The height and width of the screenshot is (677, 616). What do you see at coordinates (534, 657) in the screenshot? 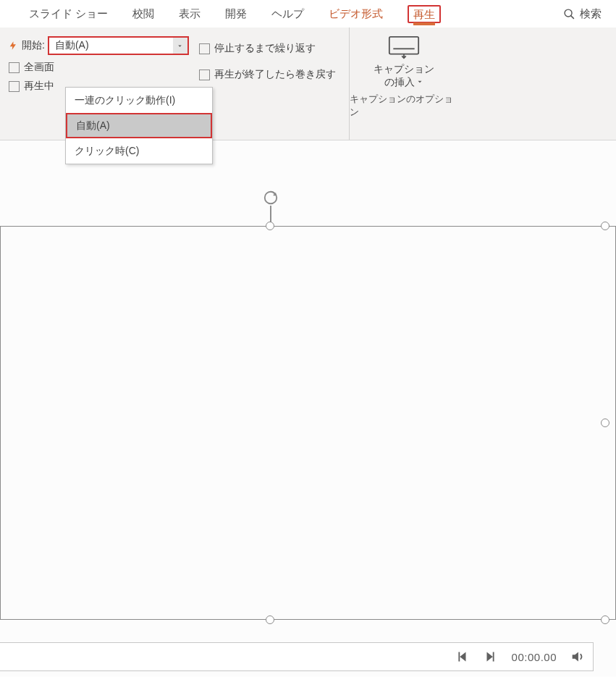
I see `playback-time: 00:00.00` at bounding box center [534, 657].